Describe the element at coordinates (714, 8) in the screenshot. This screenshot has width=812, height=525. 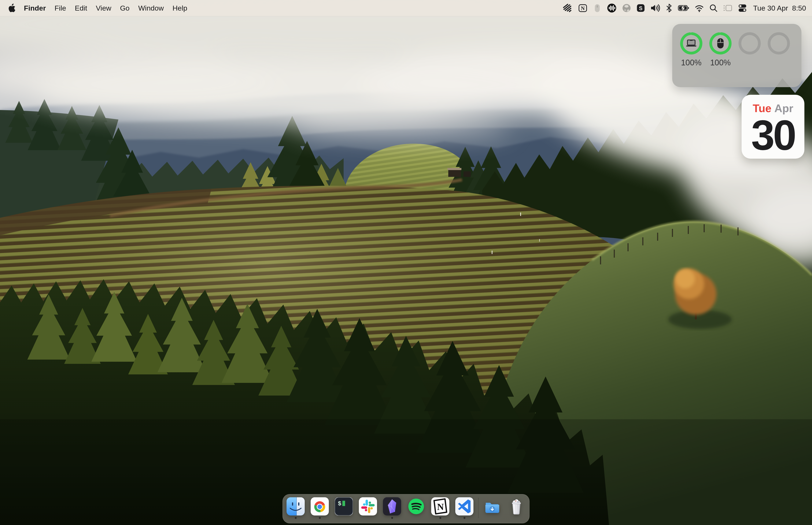
I see `spotlight-icon` at that location.